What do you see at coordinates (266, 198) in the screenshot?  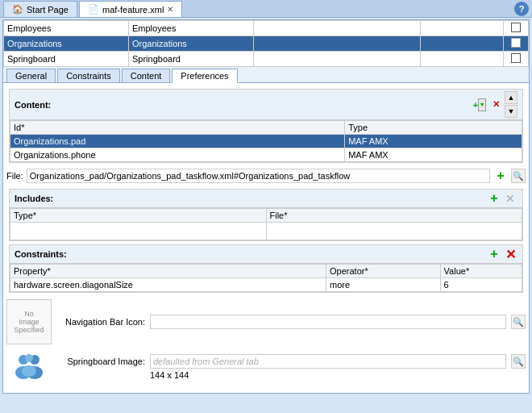 I see `includes-header: Includes: + ✕` at bounding box center [266, 198].